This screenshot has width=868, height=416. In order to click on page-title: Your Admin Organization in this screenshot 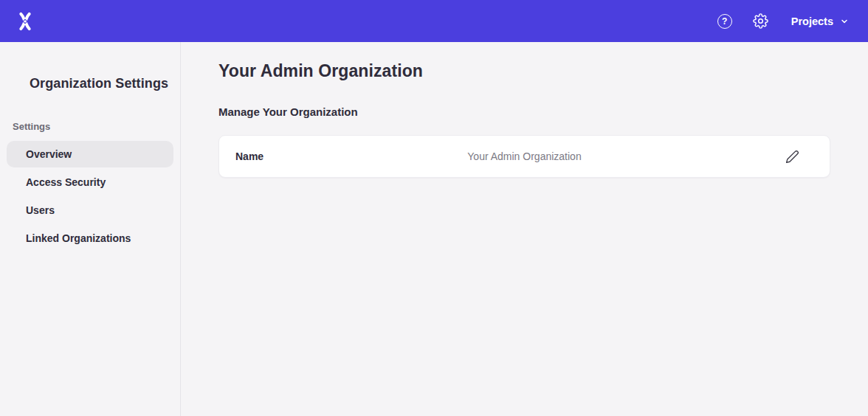, I will do `click(543, 71)`.